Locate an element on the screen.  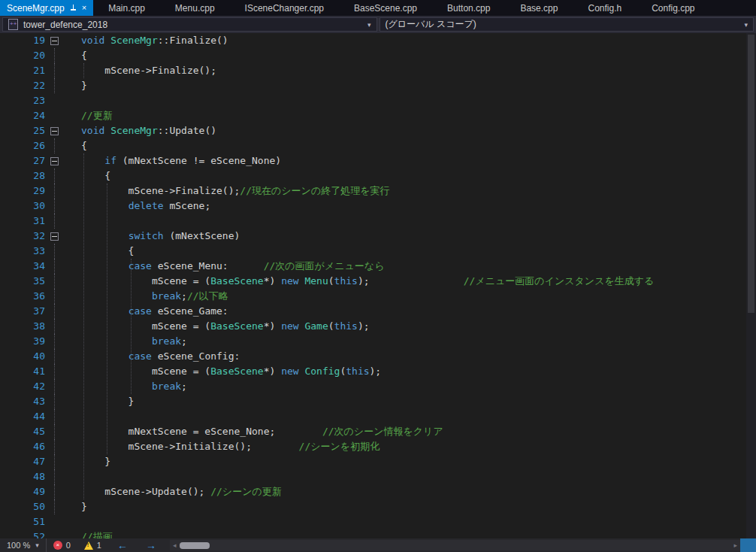
scroll-left-icon: ◂ is located at coordinates (174, 546).